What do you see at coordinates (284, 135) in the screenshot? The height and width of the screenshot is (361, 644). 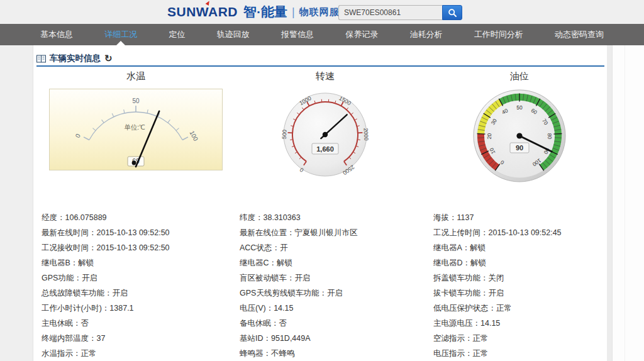 I see `svg-text: 500` at bounding box center [284, 135].